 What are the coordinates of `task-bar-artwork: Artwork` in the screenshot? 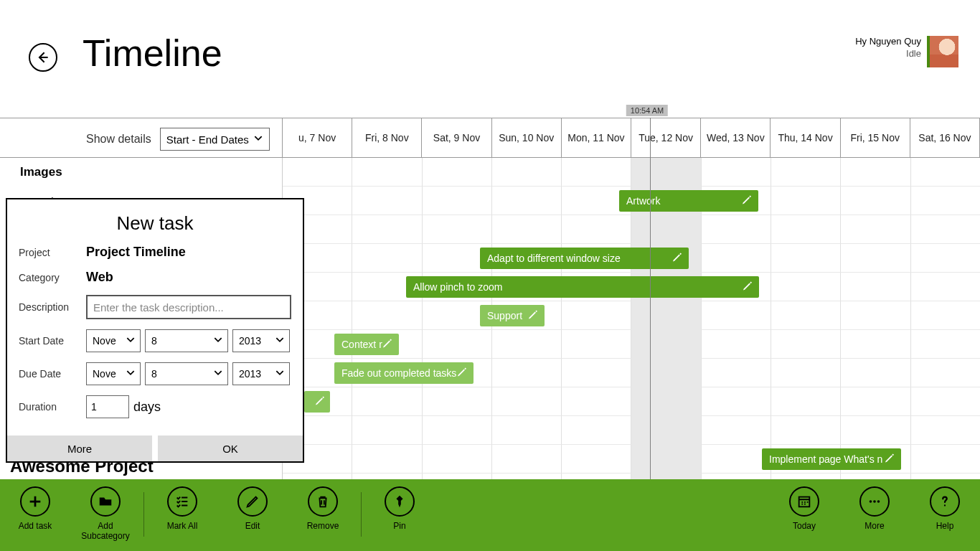 It's located at (689, 201).